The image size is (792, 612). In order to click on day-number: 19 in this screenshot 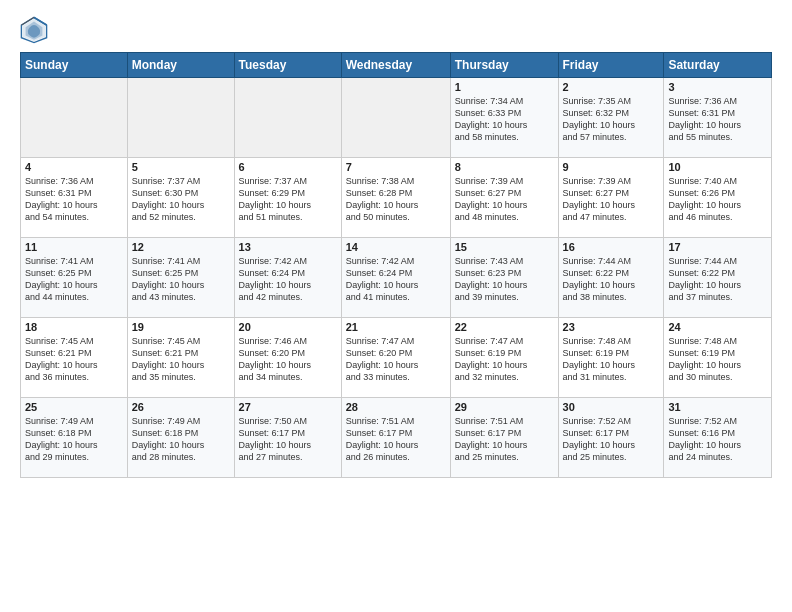, I will do `click(181, 327)`.